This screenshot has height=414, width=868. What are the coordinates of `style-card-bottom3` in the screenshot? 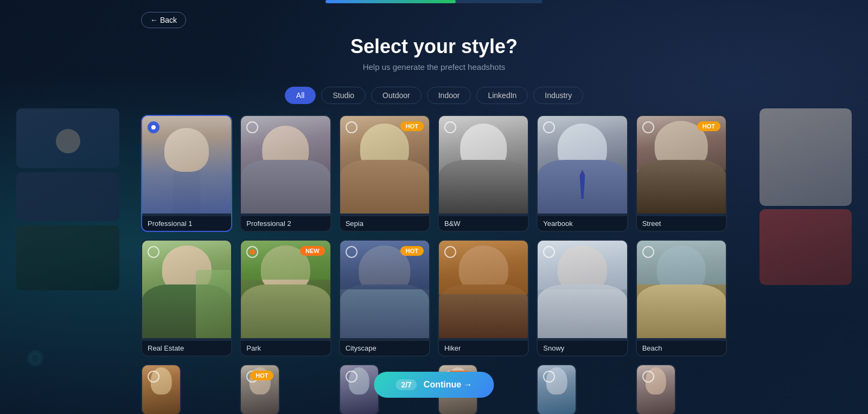 It's located at (359, 389).